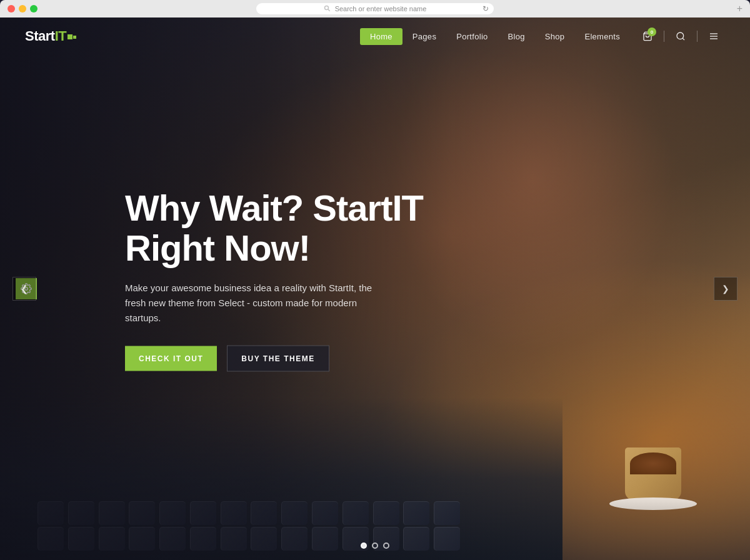 This screenshot has height=560, width=750. Describe the element at coordinates (250, 302) in the screenshot. I see `hero-subtitle: Make your awesome business idea a realit…` at that location.